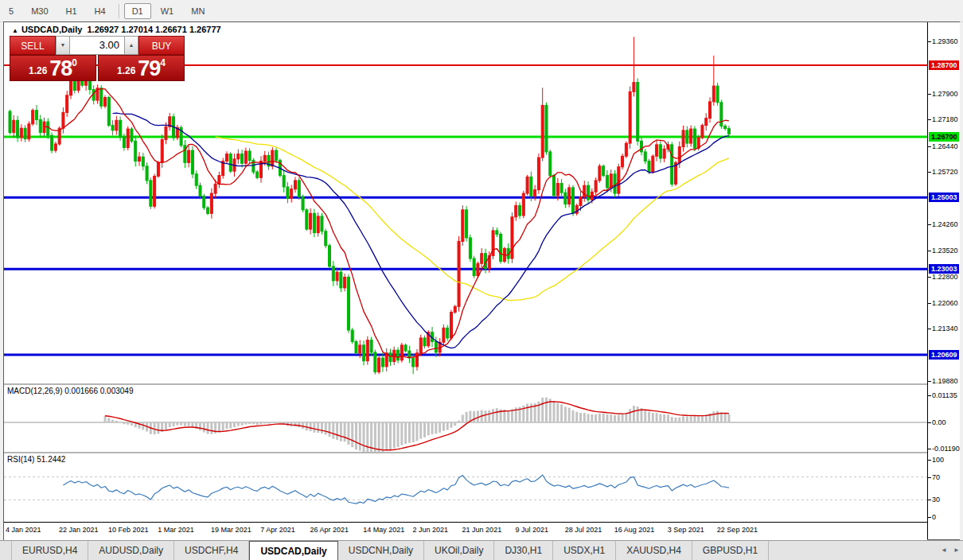 The image size is (963, 560). Describe the element at coordinates (278, 530) in the screenshot. I see `date-axis-label: 7 Apr 2021` at that location.